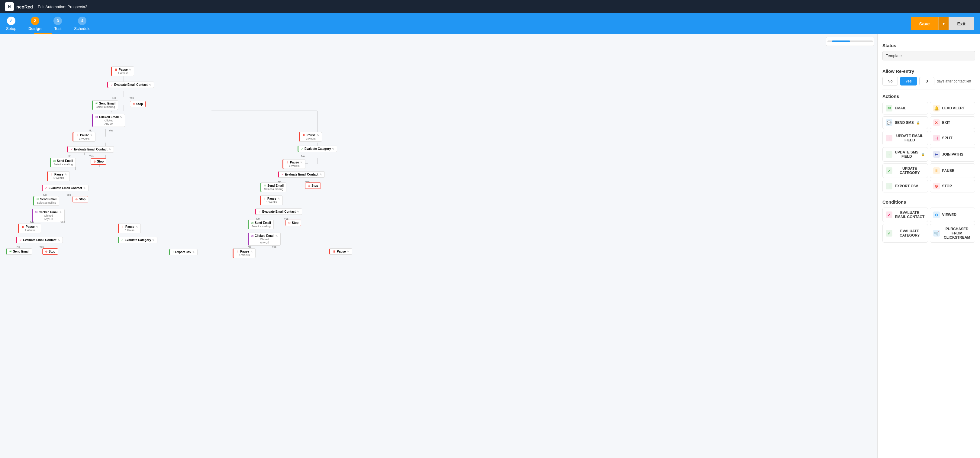 This screenshot has width=980, height=458. I want to click on node-send-email-far-right: ✉ Send Email Select a mailing, so click(261, 224).